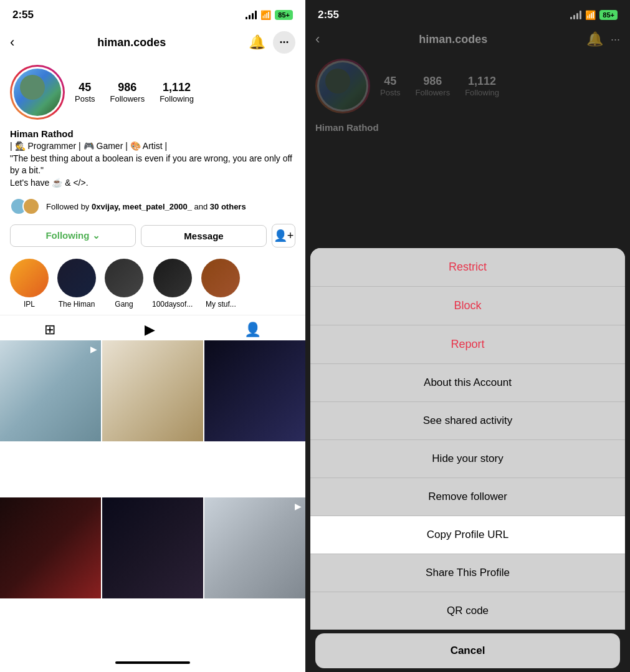  I want to click on message-button: Message, so click(204, 236).